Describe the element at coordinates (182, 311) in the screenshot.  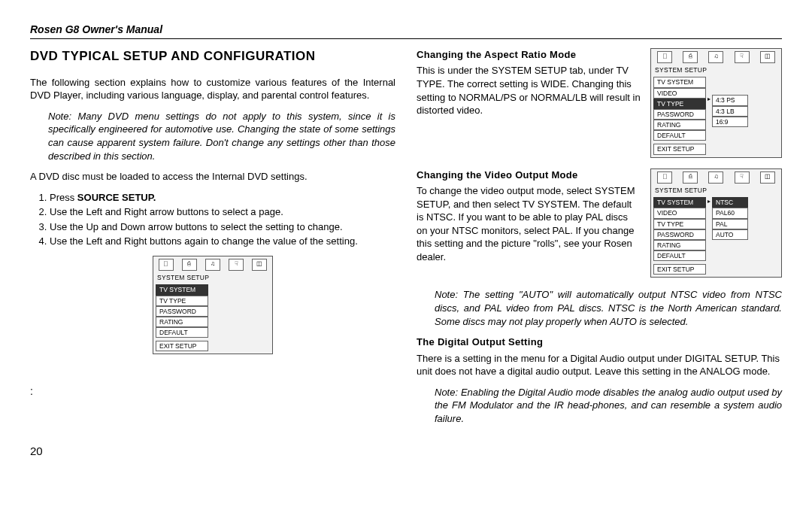
I see `menu-item-password: PASSWORD` at that location.